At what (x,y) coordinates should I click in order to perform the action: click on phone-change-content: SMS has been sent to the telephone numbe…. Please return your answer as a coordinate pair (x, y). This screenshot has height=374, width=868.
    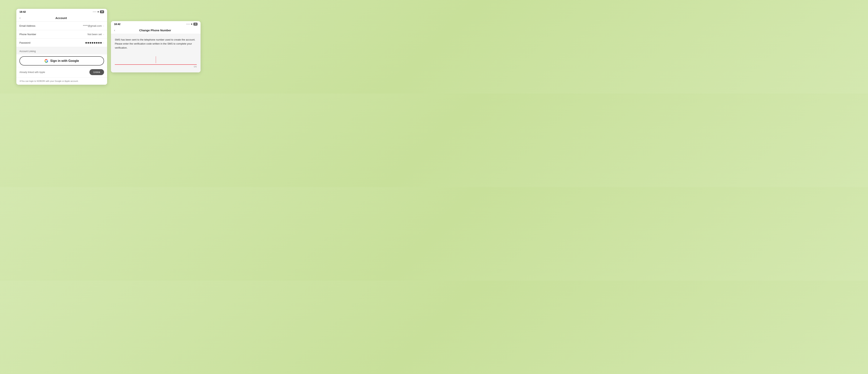
    Looking at the image, I should click on (156, 53).